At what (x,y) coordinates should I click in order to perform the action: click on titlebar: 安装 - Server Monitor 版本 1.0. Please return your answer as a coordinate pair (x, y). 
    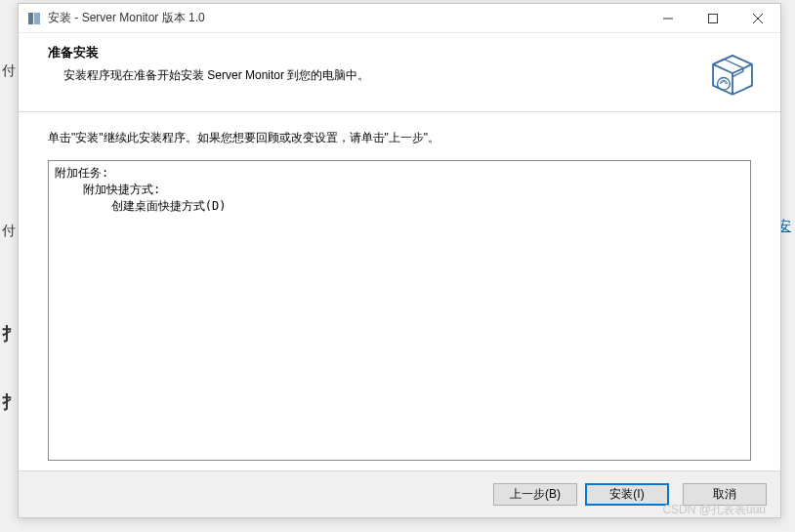
    Looking at the image, I should click on (399, 19).